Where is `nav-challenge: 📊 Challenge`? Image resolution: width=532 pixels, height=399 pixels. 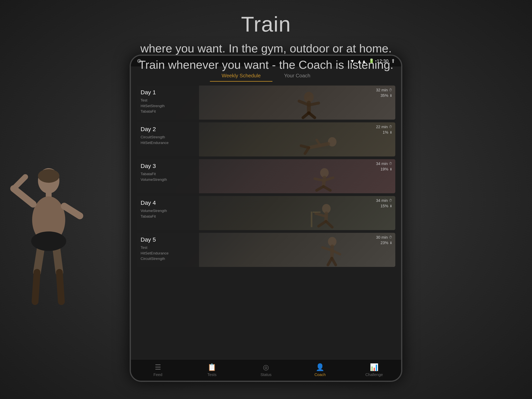
nav-challenge: 📊 Challenge is located at coordinates (374, 370).